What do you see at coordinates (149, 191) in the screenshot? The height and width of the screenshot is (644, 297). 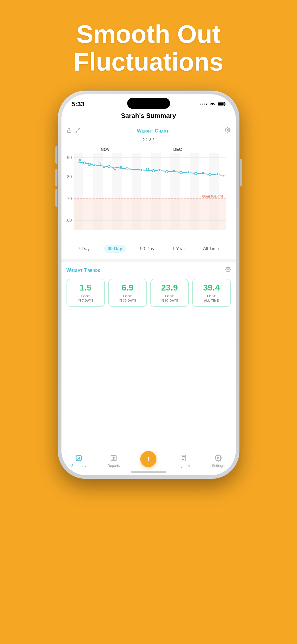 I see `weight-chart-area: 190 180 170 160 NOV DEC Goal Weight` at bounding box center [149, 191].